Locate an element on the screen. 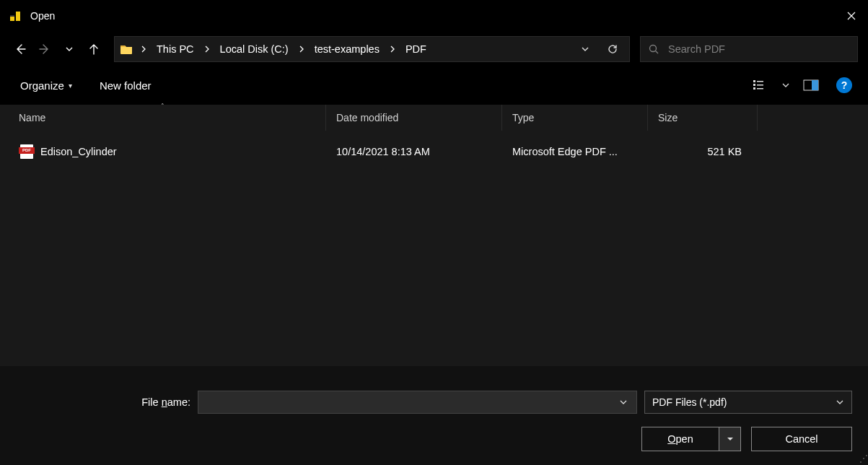 The height and width of the screenshot is (465, 868). column-name-label: Name is located at coordinates (32, 118).